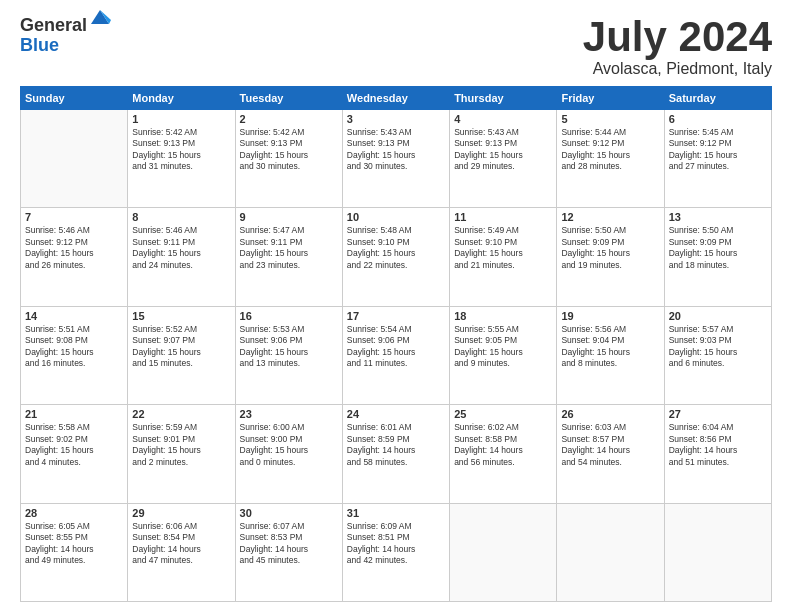  Describe the element at coordinates (610, 414) in the screenshot. I see `day-number: 26` at that location.